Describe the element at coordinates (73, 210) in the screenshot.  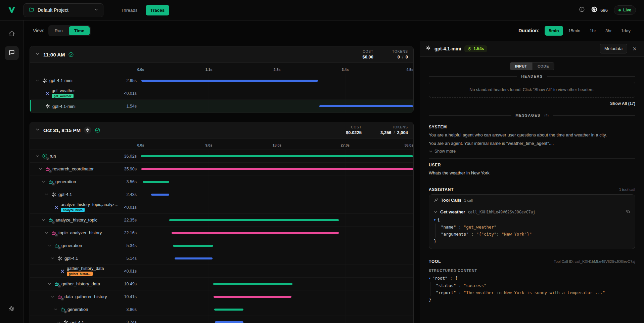
I see `span-badge: analyze_histo` at that location.